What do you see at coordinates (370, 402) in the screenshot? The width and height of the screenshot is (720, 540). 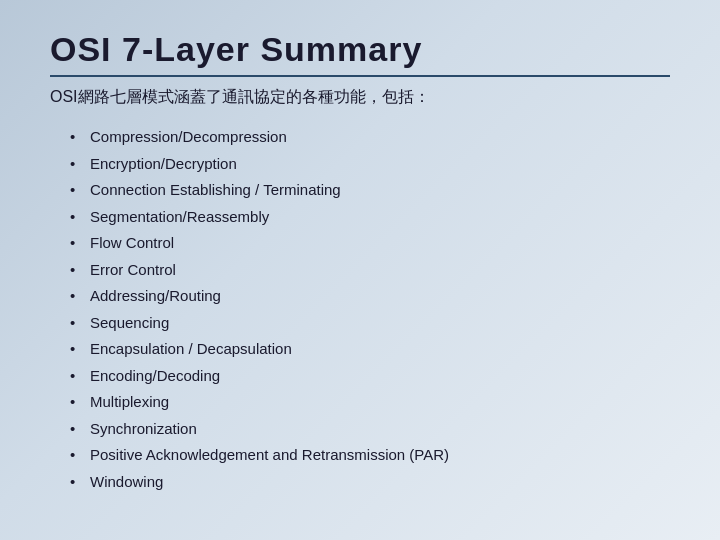 I see `list-item: Multiplexing` at bounding box center [370, 402].